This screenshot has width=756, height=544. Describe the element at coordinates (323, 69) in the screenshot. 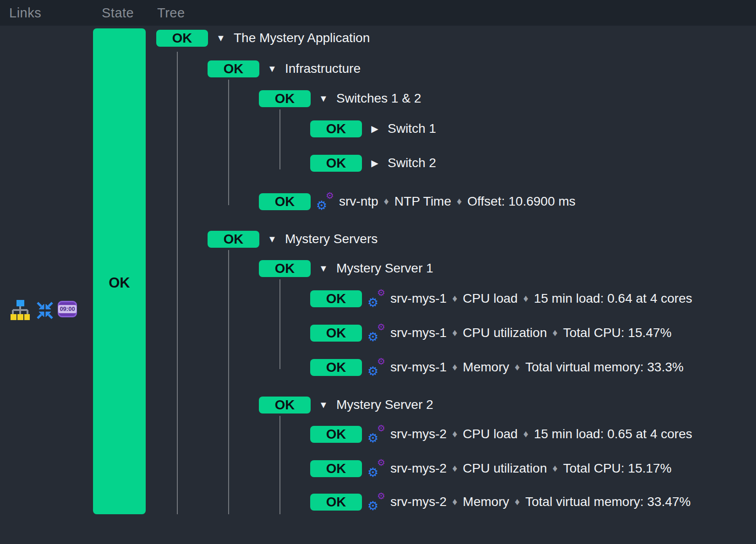

I see `node-title: Infrastructure` at that location.